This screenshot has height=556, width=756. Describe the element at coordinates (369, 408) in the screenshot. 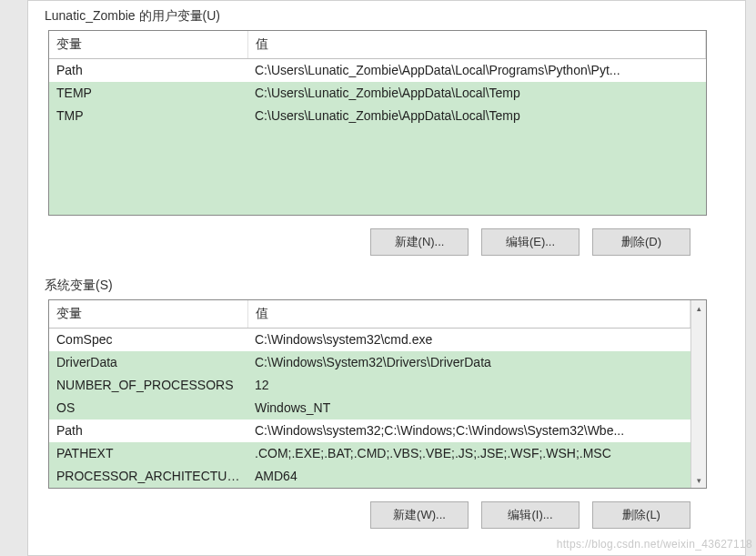

I see `table-row: OS Windows_NT` at that location.